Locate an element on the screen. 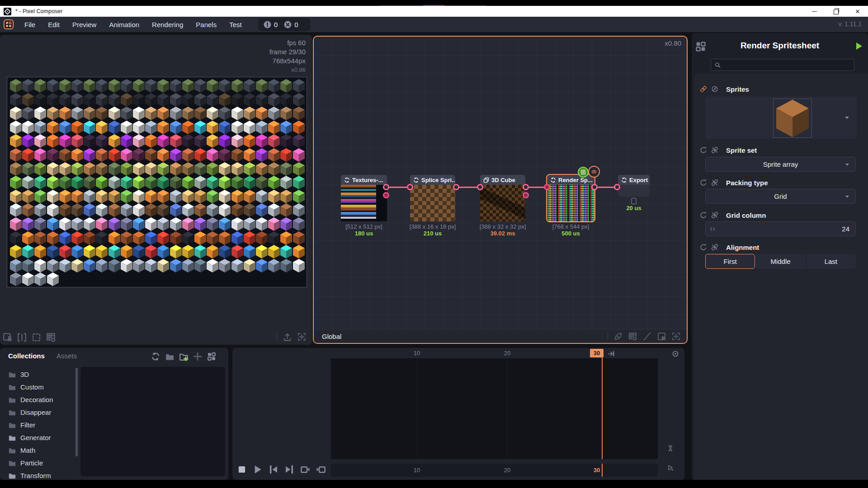 The image size is (868, 488). spritesheet-preview-canvas is located at coordinates (157, 182).